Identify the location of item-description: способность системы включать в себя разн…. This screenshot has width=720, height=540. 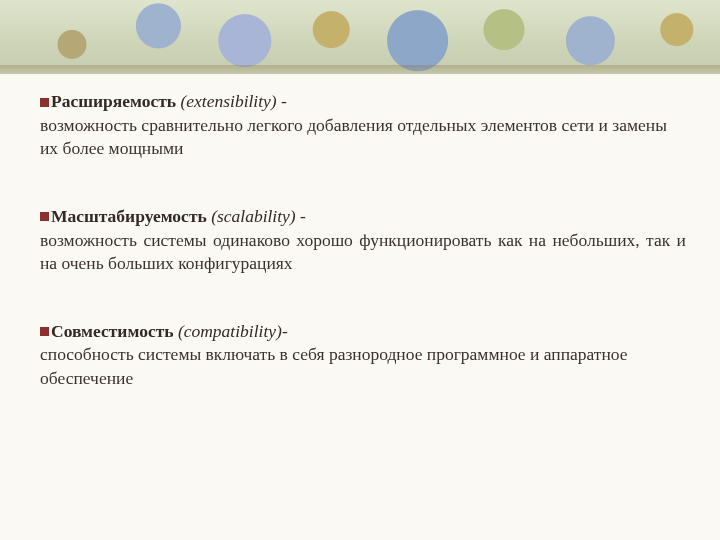
(363, 366).